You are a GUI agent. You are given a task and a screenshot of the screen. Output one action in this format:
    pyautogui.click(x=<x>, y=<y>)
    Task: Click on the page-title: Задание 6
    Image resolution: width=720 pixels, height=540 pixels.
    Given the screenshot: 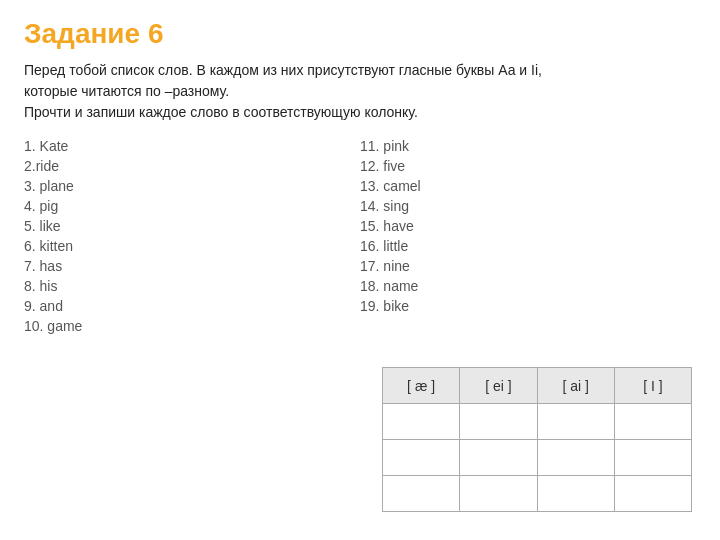 What is the action you would take?
    pyautogui.click(x=360, y=34)
    